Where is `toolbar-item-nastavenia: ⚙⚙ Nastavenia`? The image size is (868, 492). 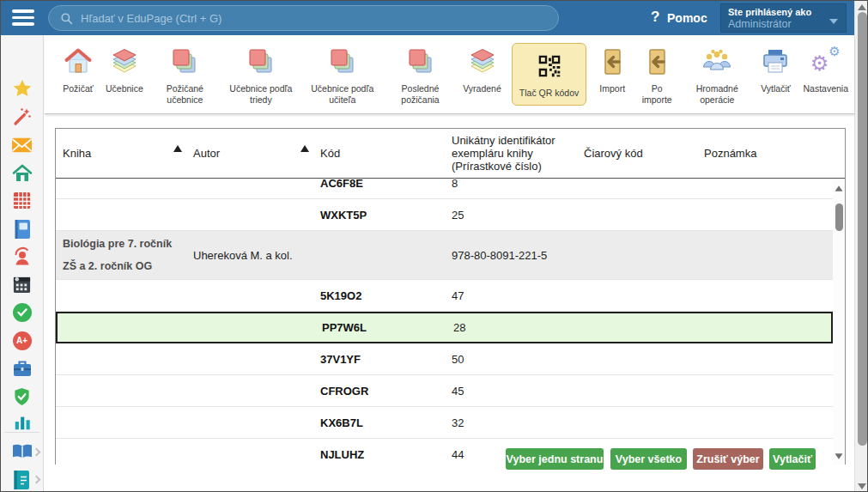 toolbar-item-nastavenia: ⚙⚙ Nastavenia is located at coordinates (826, 70).